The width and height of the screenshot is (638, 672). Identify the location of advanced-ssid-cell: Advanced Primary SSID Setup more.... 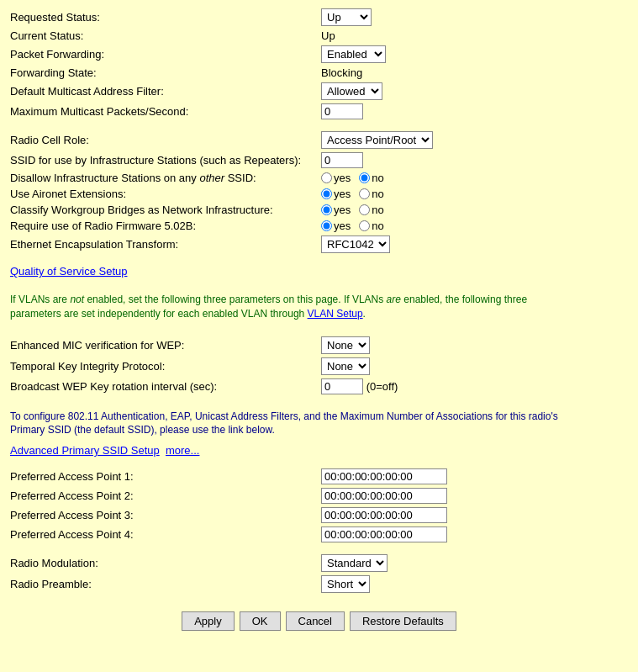
(319, 451).